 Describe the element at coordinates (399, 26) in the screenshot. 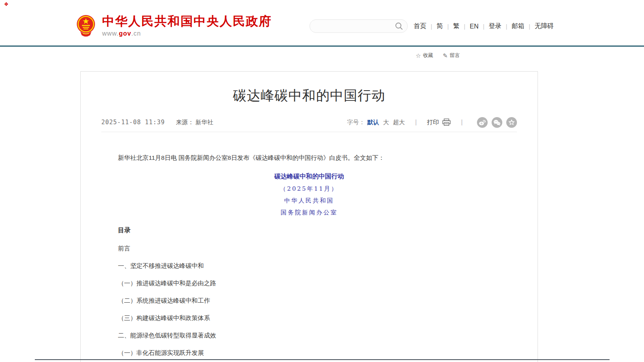

I see `search-icon` at that location.